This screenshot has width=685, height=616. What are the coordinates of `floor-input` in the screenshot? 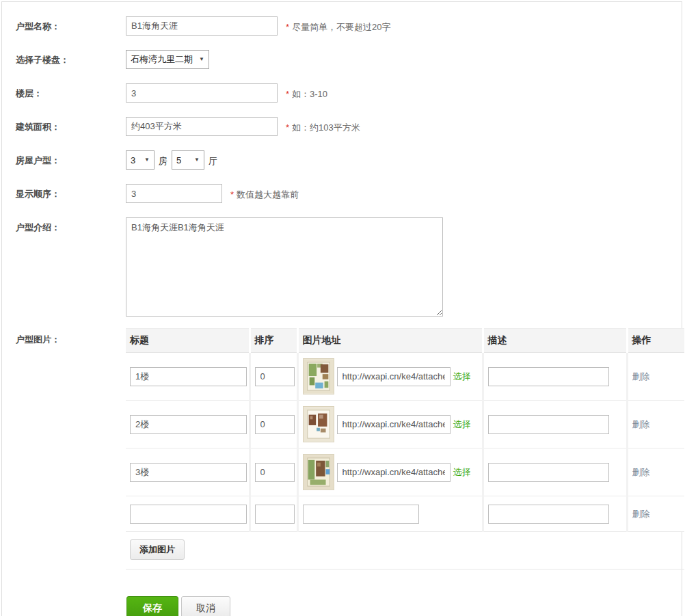 It's located at (202, 93).